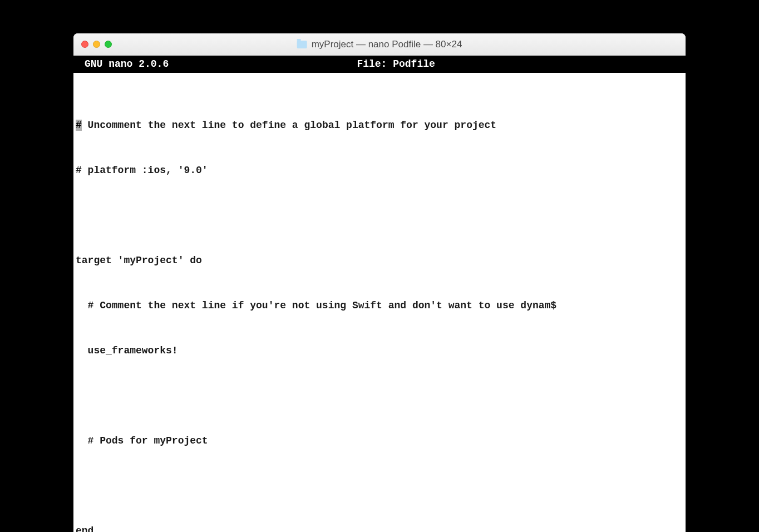 The height and width of the screenshot is (532, 759). Describe the element at coordinates (379, 528) in the screenshot. I see `editor-line: end` at that location.